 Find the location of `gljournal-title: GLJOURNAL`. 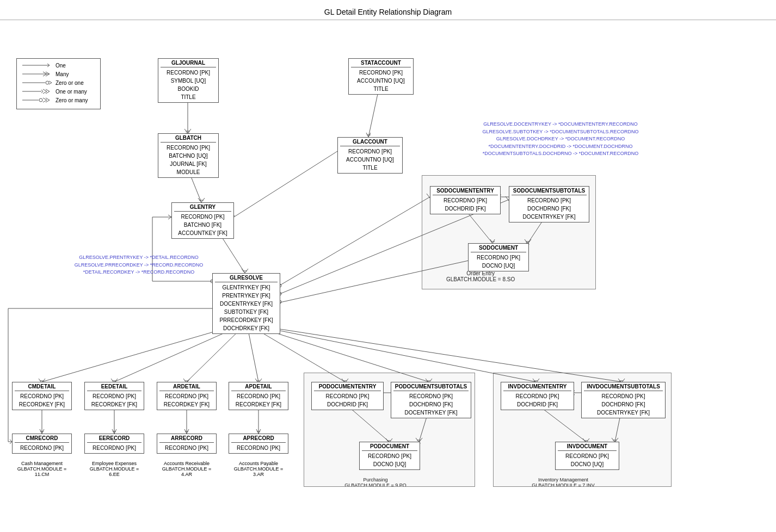

gljournal-title: GLJOURNAL is located at coordinates (188, 64).